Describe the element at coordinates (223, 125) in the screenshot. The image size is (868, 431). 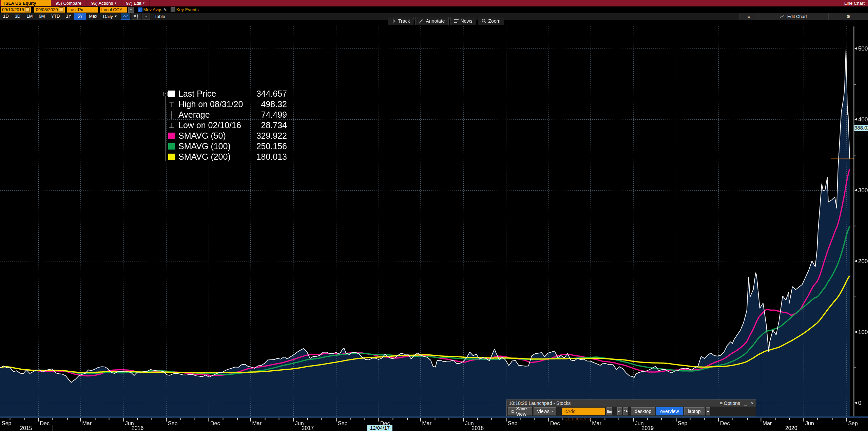
I see `chart-legend: + Last Price 344.657 ⊤ High on 08/31/20 …` at that location.